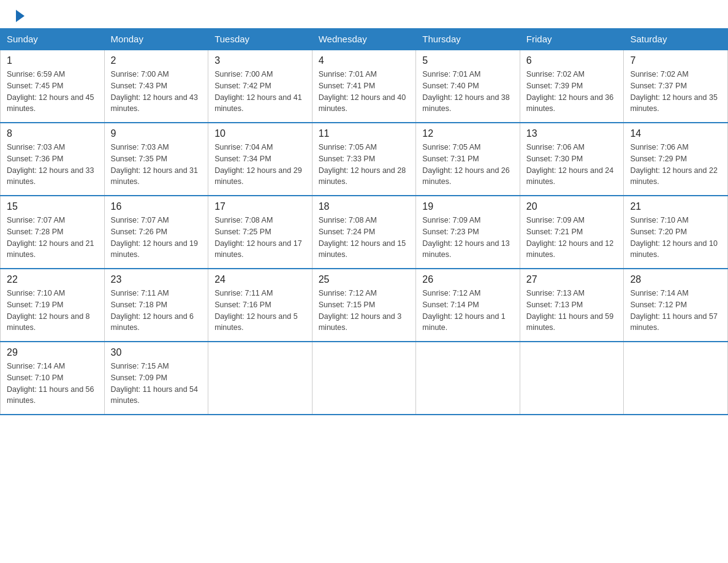 The width and height of the screenshot is (728, 563). Describe the element at coordinates (675, 92) in the screenshot. I see `day-info: Sunrise: 7:02 AMSunset: 7:37 PMDaylight:…` at that location.